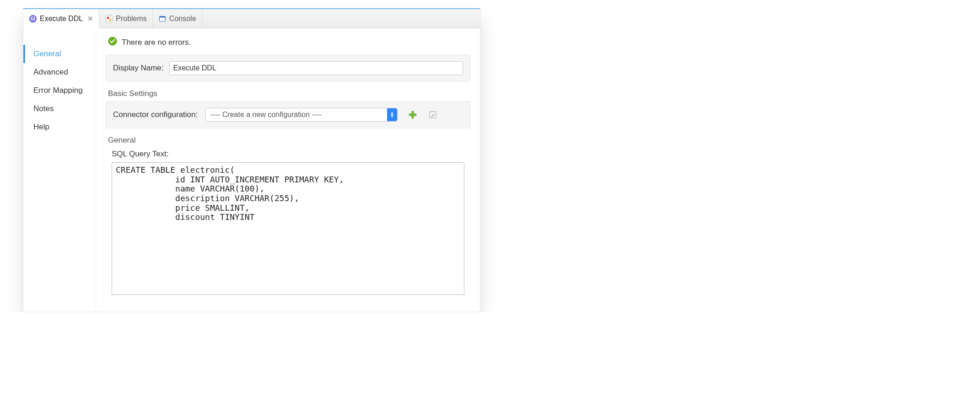 This screenshot has height=416, width=980. I want to click on display-name-panel: Display Name:, so click(288, 68).